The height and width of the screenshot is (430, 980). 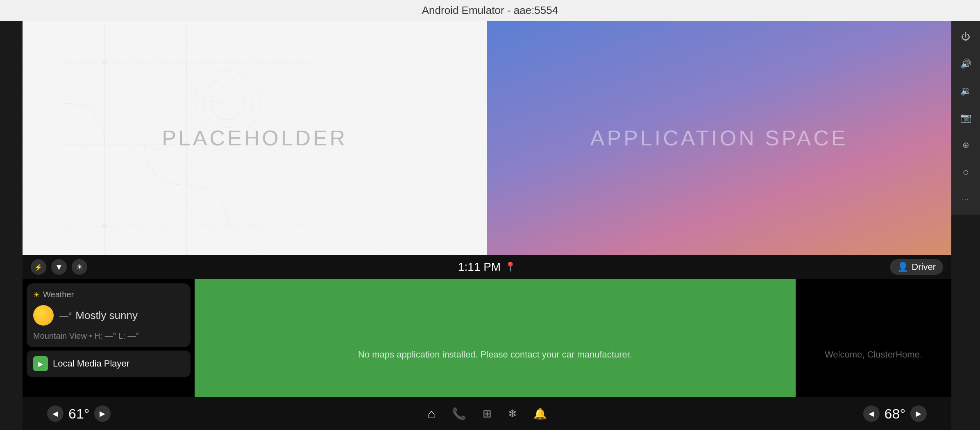 I want to click on more-icon: ···, so click(x=966, y=199).